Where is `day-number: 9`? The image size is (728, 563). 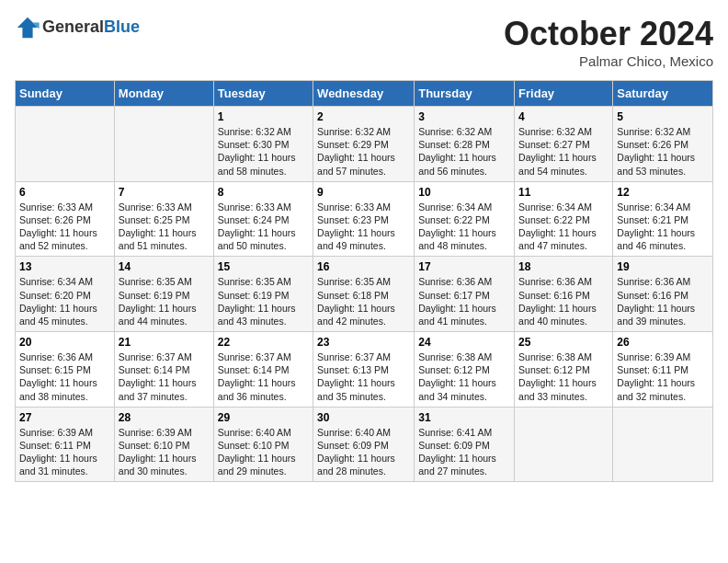 day-number: 9 is located at coordinates (364, 192).